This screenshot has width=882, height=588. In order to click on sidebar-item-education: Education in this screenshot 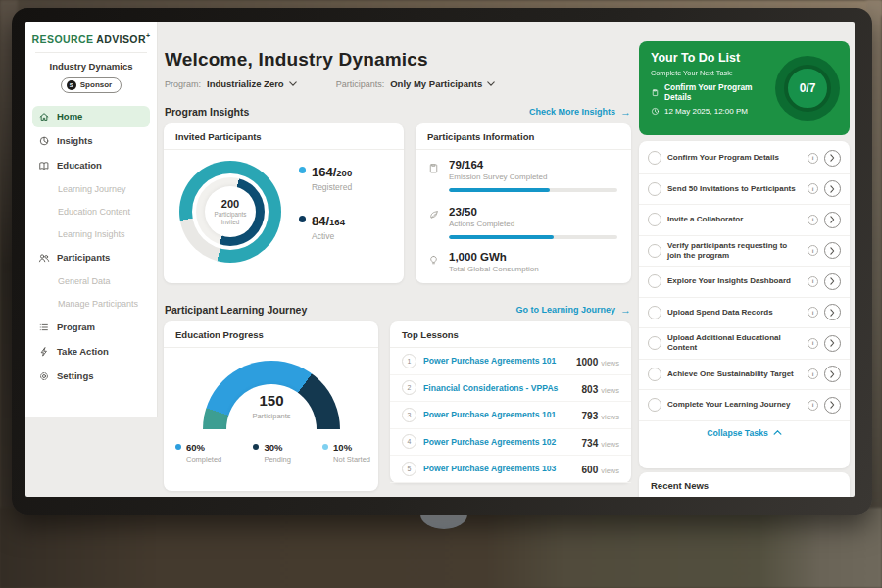, I will do `click(91, 166)`.